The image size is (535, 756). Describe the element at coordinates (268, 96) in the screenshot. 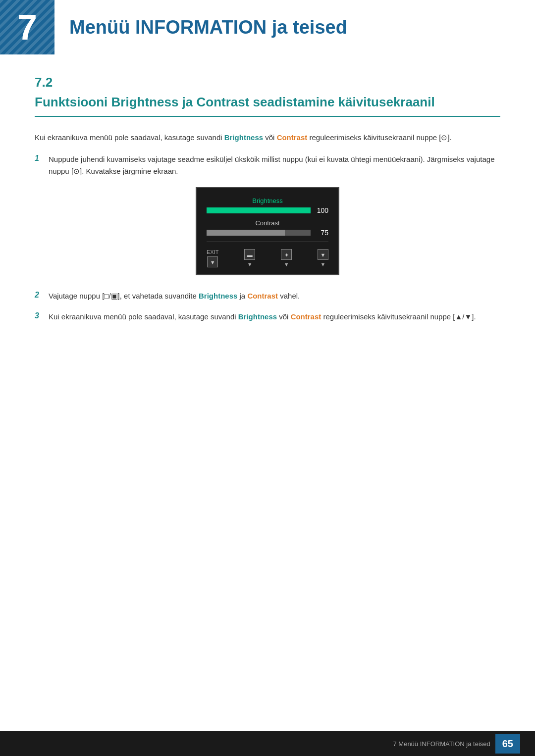

I see `section-title: 7.2 Funktsiooni Brightness ja Contrast s…` at that location.